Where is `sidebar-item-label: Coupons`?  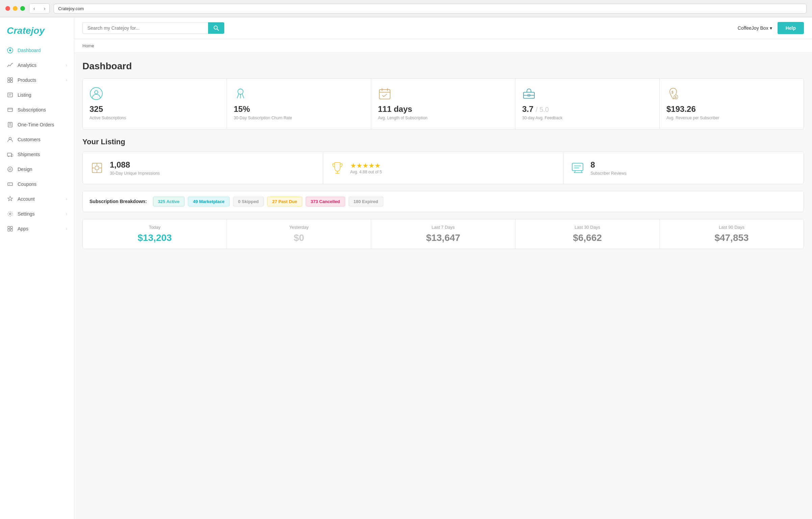 sidebar-item-label: Coupons is located at coordinates (43, 184).